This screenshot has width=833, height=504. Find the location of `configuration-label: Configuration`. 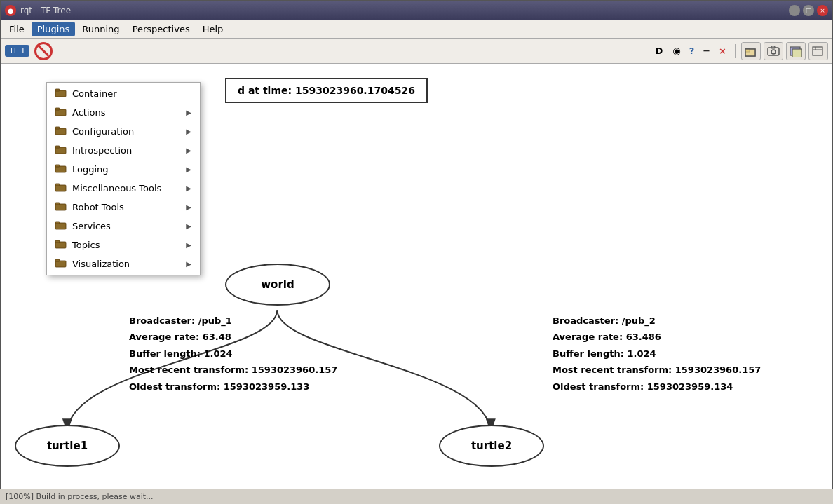

configuration-label: Configuration is located at coordinates (103, 132).